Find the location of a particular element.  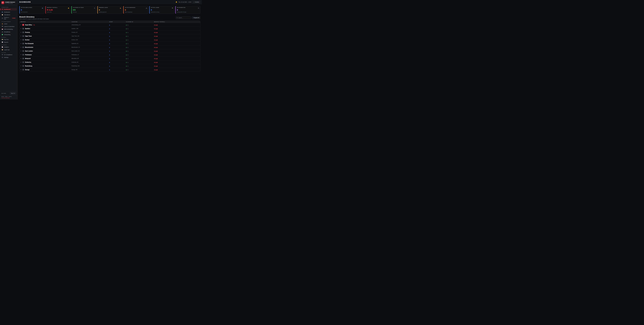

sidebar-item-label: Settings is located at coordinates (6, 58).